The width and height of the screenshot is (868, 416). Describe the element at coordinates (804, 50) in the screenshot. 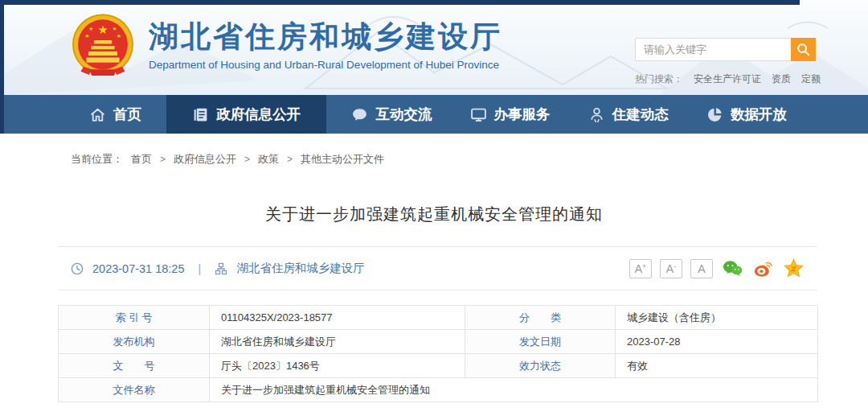

I see `search-icon` at that location.